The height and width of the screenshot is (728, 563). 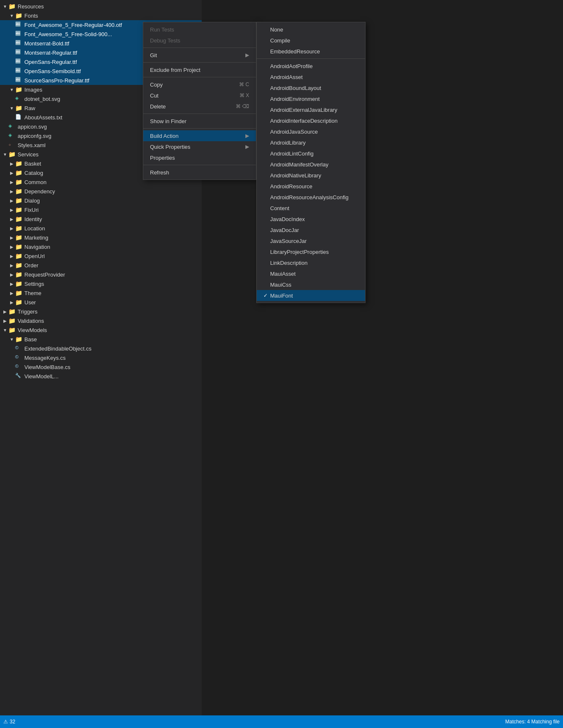 What do you see at coordinates (247, 55) in the screenshot?
I see `menu-git-arrow: ▶` at bounding box center [247, 55].